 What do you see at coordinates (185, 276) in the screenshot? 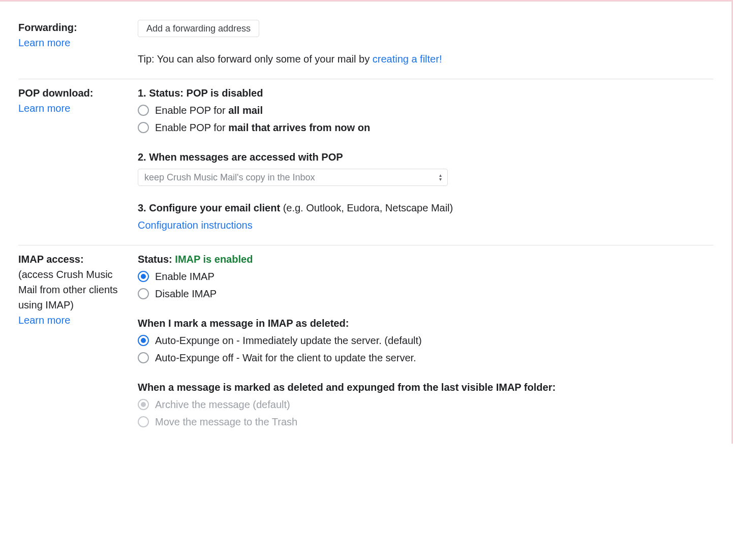
I see `imap-enable-label: Enable IMAP` at bounding box center [185, 276].